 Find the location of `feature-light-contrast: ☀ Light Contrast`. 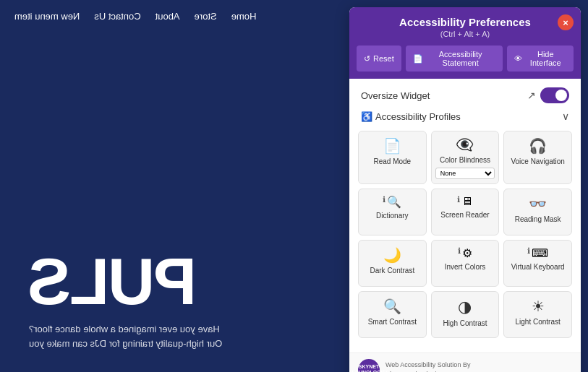

feature-light-contrast: ☀ Light Contrast is located at coordinates (538, 315).